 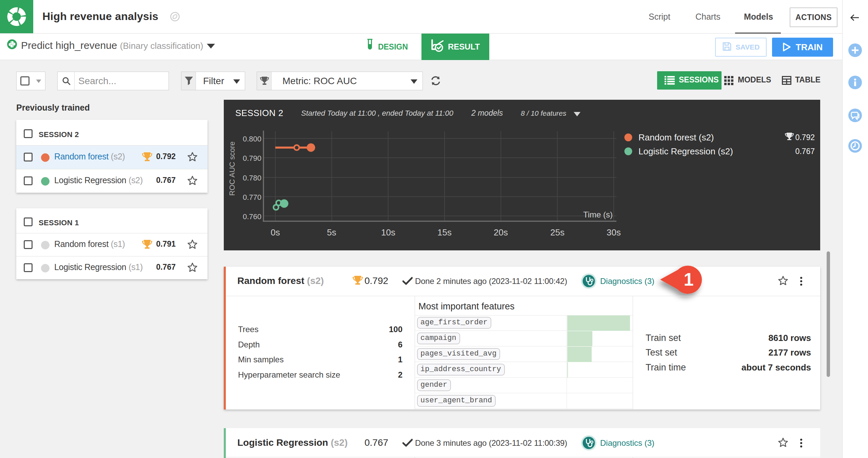 What do you see at coordinates (688, 280) in the screenshot?
I see `svg-text: 1` at bounding box center [688, 280].